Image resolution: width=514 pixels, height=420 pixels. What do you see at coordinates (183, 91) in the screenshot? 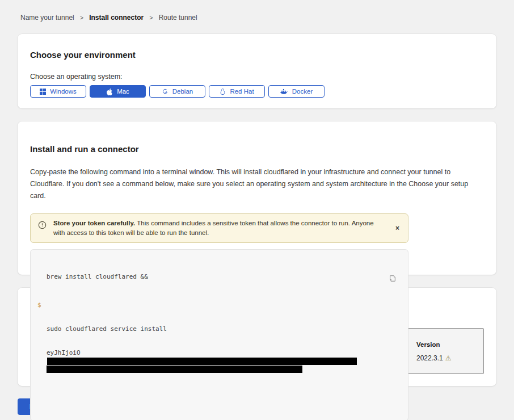
I see `os-button-label: Debian` at bounding box center [183, 91].